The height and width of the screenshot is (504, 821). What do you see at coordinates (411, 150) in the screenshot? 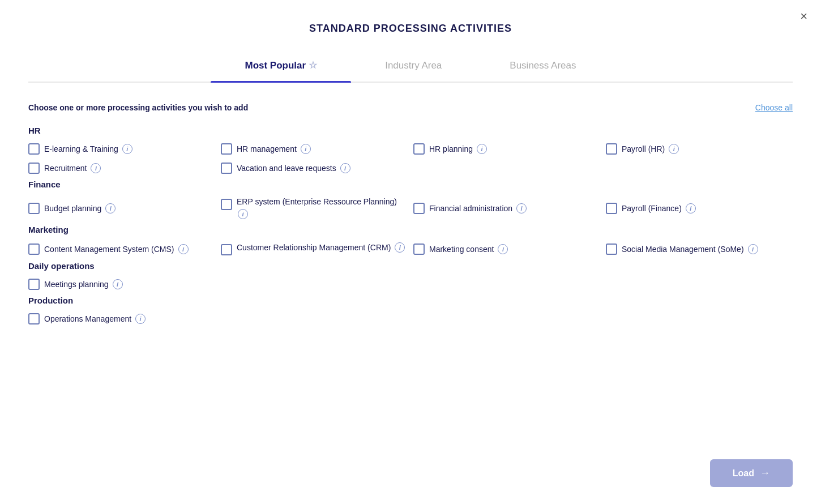
I see `section-hr: HR E-learning & Training i HR management…` at bounding box center [411, 150].